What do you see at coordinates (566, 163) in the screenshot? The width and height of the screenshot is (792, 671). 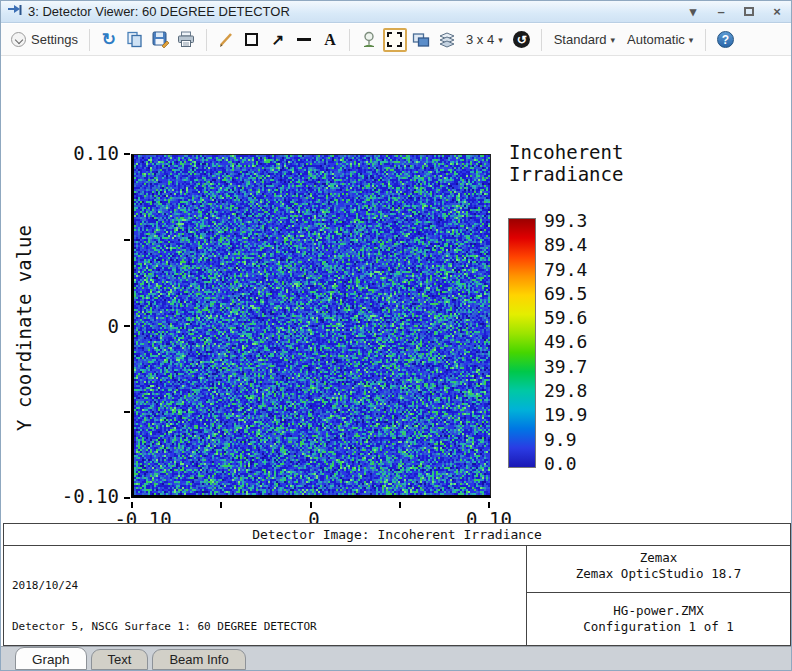 I see `legend-title: Incoherent Irradiance` at bounding box center [566, 163].